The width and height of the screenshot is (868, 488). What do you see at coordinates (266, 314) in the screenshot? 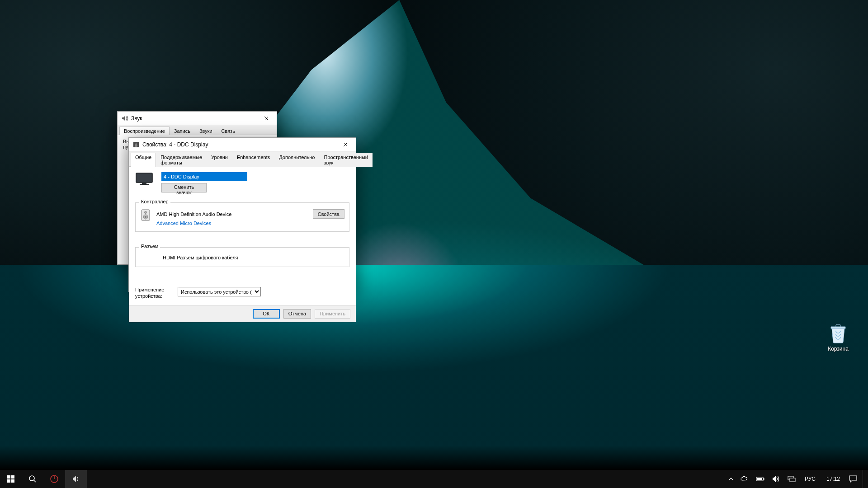
I see `ok-button: ОК` at bounding box center [266, 314].